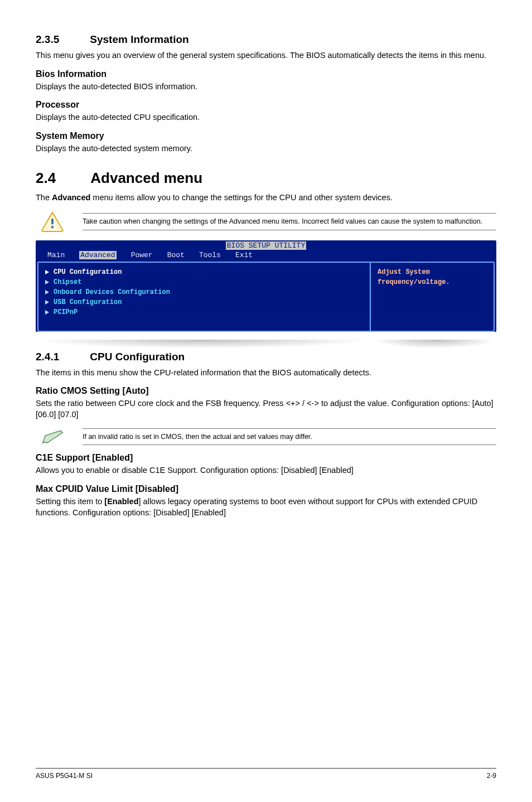 Image resolution: width=532 pixels, height=802 pixels. I want to click on heading-2-4: 2.4 Advanced menu, so click(266, 178).